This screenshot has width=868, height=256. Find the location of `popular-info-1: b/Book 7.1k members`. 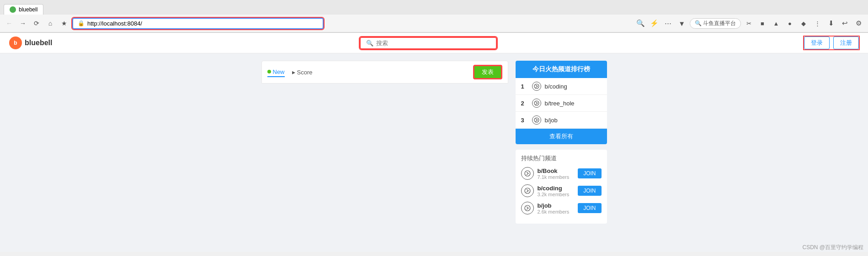

popular-info-1: b/Book 7.1k members is located at coordinates (556, 173).